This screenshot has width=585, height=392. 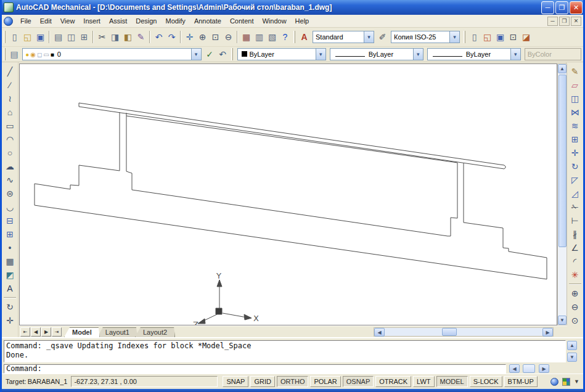 I want to click on tab-layout1: Layout1, so click(x=117, y=332).